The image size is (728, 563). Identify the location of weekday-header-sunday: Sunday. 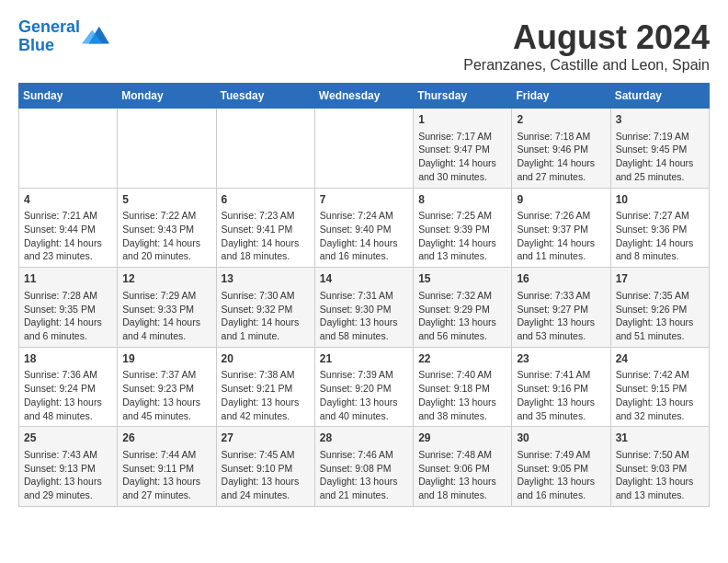
(68, 96).